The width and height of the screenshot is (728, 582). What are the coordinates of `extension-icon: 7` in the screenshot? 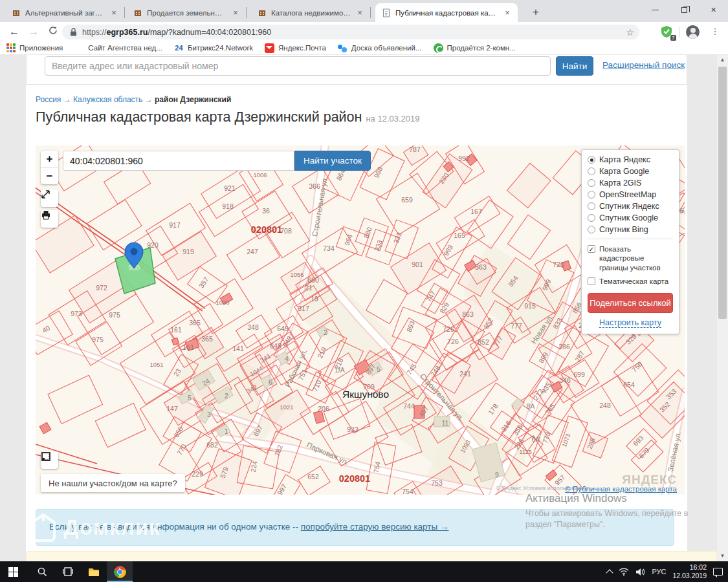 It's located at (667, 32).